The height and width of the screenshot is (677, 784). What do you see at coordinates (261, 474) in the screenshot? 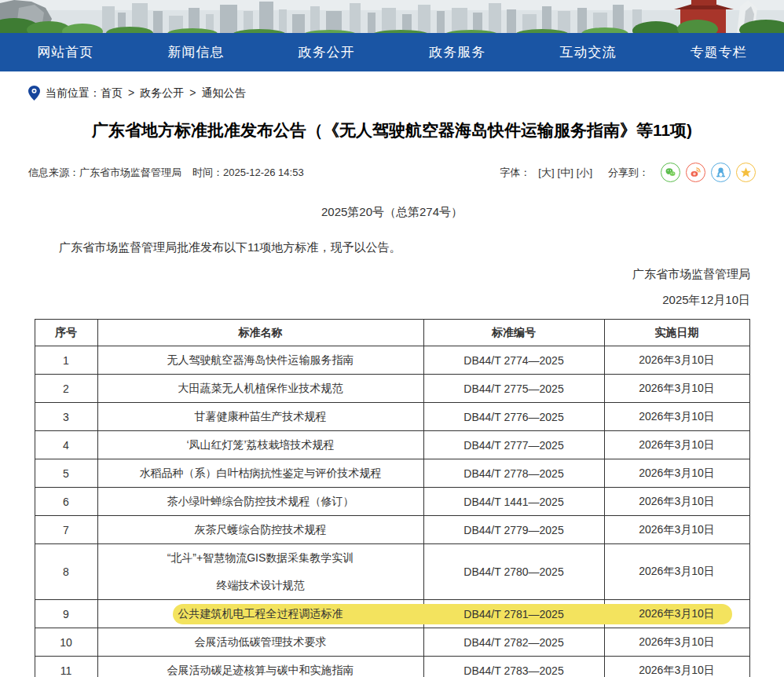
I see `name-cell: 水稻品种（系）白叶枯病抗性鉴定与评价技术规程` at bounding box center [261, 474].